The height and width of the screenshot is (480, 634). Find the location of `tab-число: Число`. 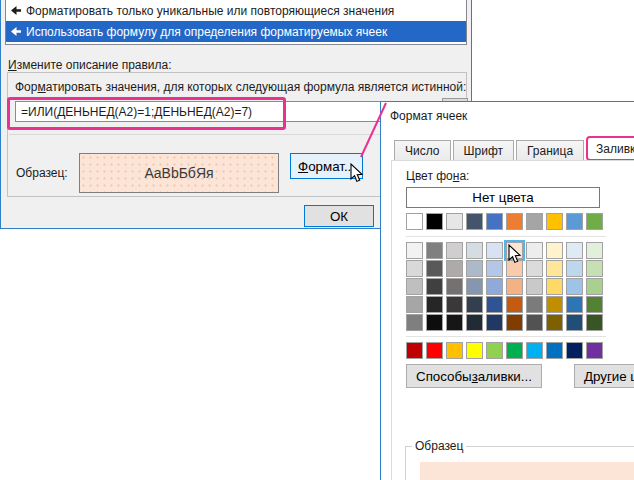

tab-число: Число is located at coordinates (422, 150).